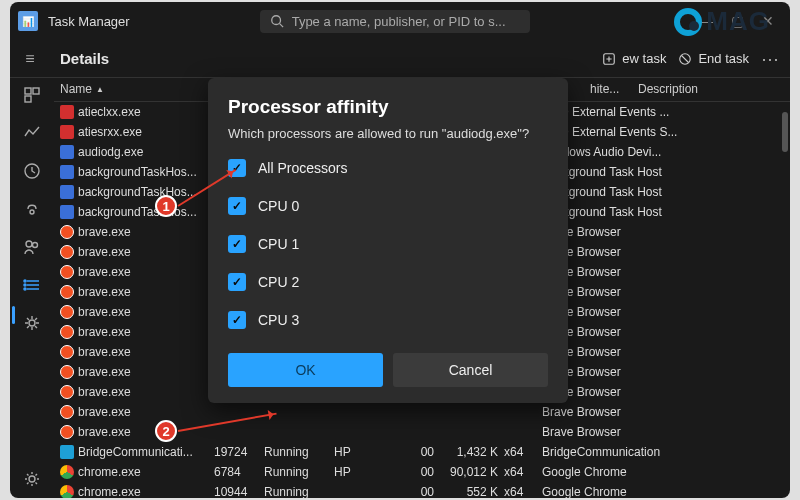 The image size is (800, 500). Describe the element at coordinates (422, 452) in the screenshot. I see `table-row: BridgeCommunicati...19724RunningHP001,43…` at that location.